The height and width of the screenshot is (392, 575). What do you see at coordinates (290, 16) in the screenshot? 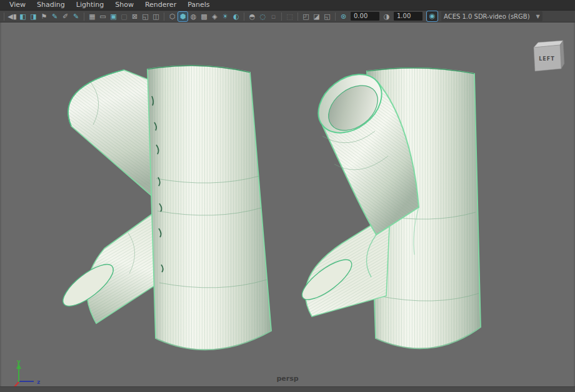
I see `isolate-select-icon: ⬚` at bounding box center [290, 16].